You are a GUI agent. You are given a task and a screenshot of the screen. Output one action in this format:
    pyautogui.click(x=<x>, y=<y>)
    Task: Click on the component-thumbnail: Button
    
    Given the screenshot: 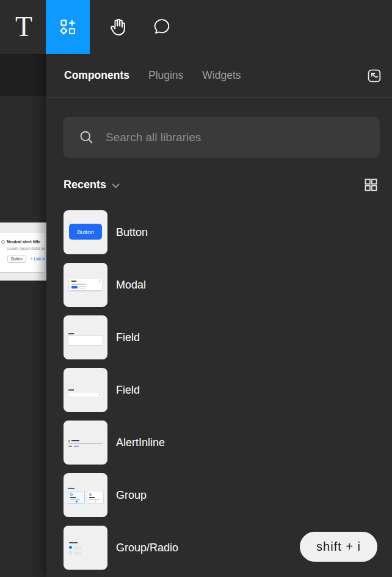 What is the action you would take?
    pyautogui.click(x=85, y=232)
    